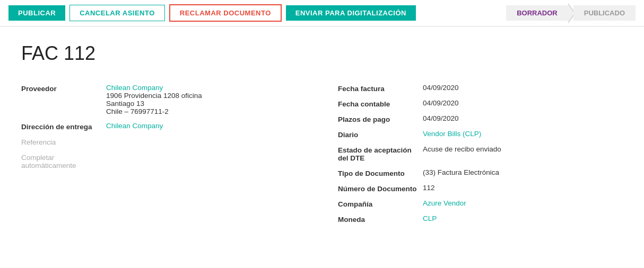 This screenshot has width=644, height=268. I want to click on cancel-asiento-button: CANCELAR ASIENTO, so click(117, 13).